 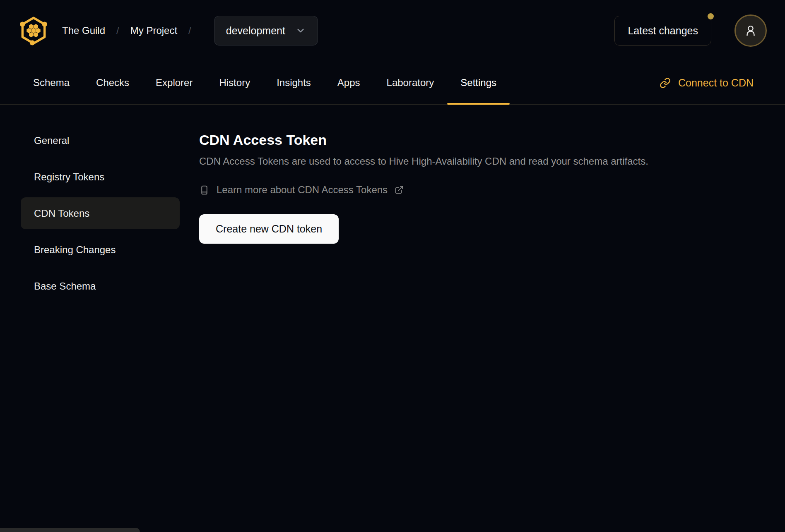 I want to click on sidebar-item-general: General, so click(x=100, y=141).